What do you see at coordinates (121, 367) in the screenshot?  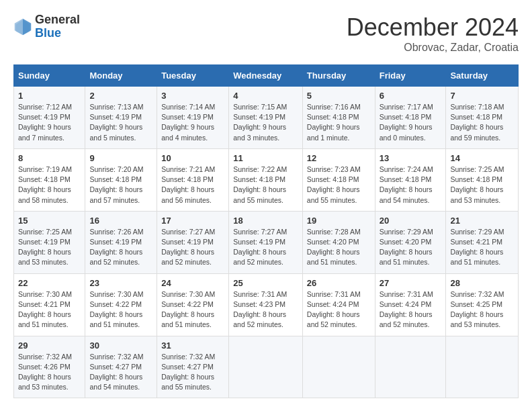 I see `calendar-cell: 30 Sunrise: 7:32 AMSunset: 4:27 PMDaylig…` at bounding box center [121, 367].